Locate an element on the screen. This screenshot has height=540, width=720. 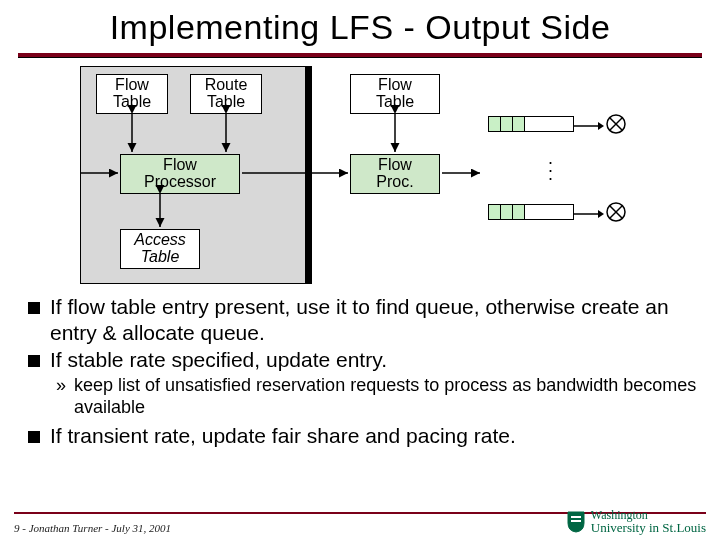
university-text: Washington University in St.Louis is located at coordinates (648, 522).